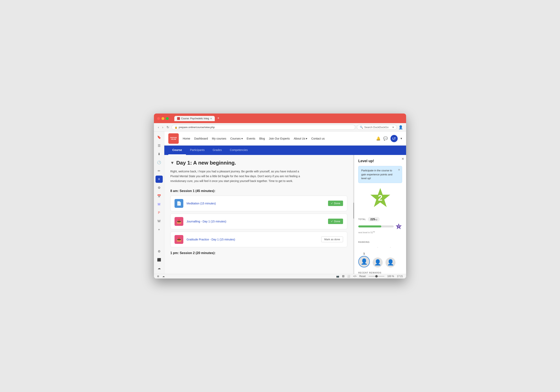 This screenshot has height=392, width=560. I want to click on tab-grades: Grades, so click(217, 150).